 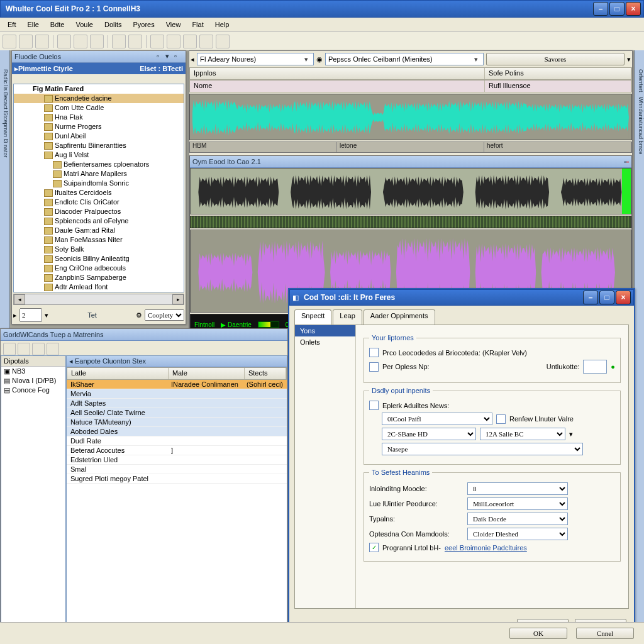 What do you see at coordinates (38, 349) in the screenshot?
I see `lt-folder-icon` at bounding box center [38, 349].